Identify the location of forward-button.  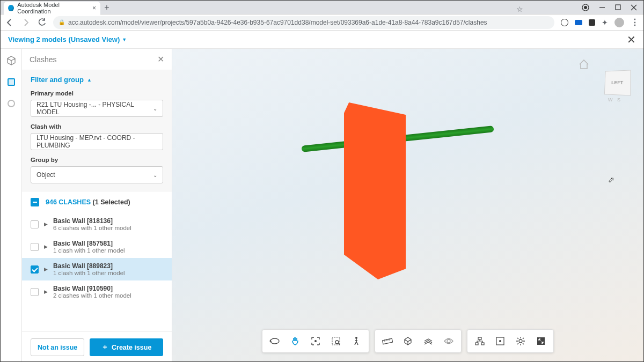
(26, 23).